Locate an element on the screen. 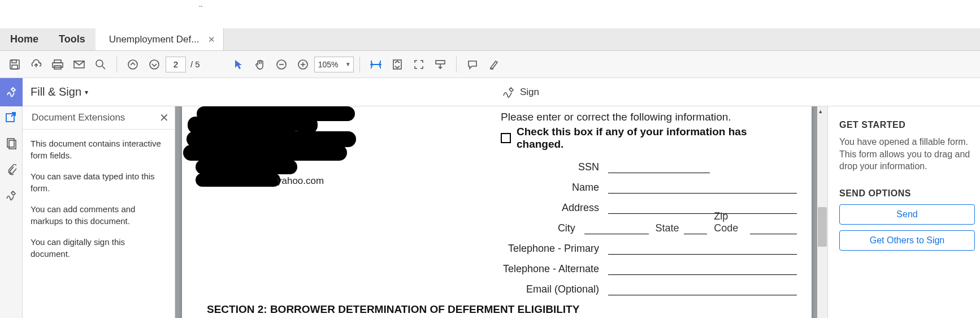 This screenshot has height=318, width=980. city-label: City is located at coordinates (543, 229).